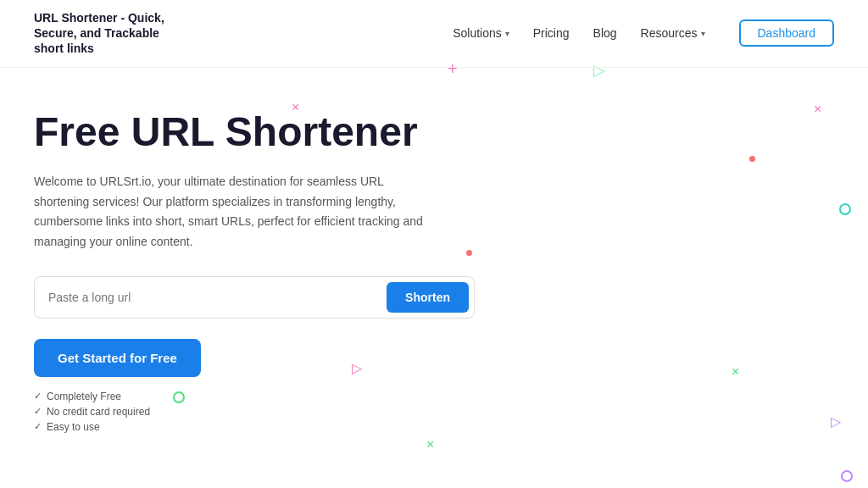 Image resolution: width=868 pixels, height=488 pixels. What do you see at coordinates (551, 33) in the screenshot?
I see `nav-pricing: Pricing` at bounding box center [551, 33].